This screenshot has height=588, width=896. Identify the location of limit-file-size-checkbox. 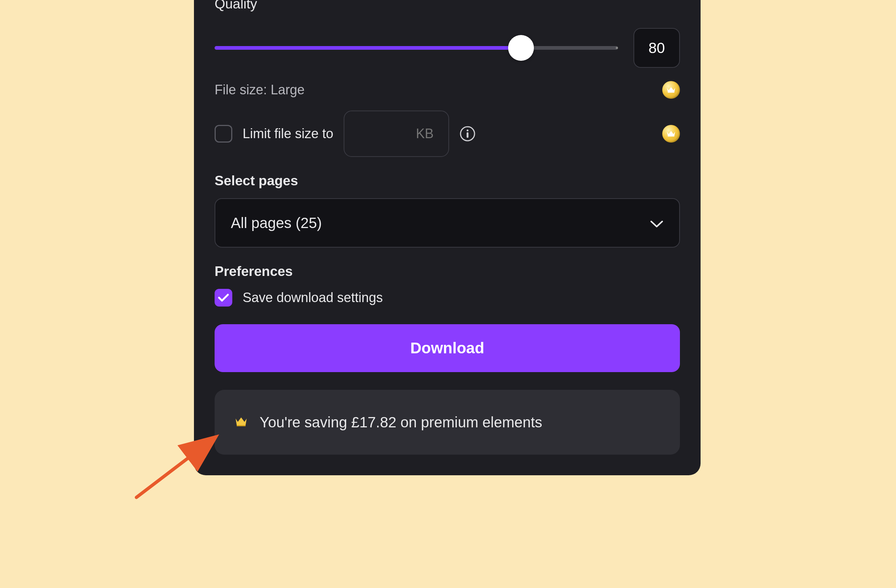
(224, 134).